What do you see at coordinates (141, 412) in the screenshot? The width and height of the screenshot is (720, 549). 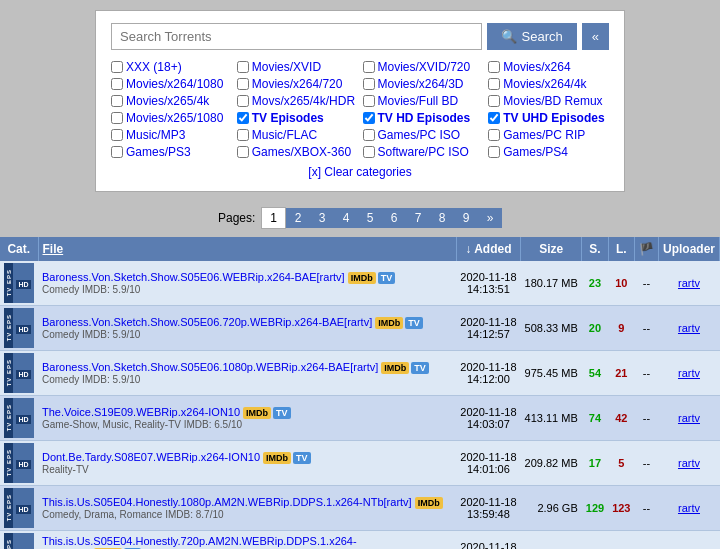 I see `file-link: The.Voice.S19E09.WEBRip.x264-ION10` at bounding box center [141, 412].